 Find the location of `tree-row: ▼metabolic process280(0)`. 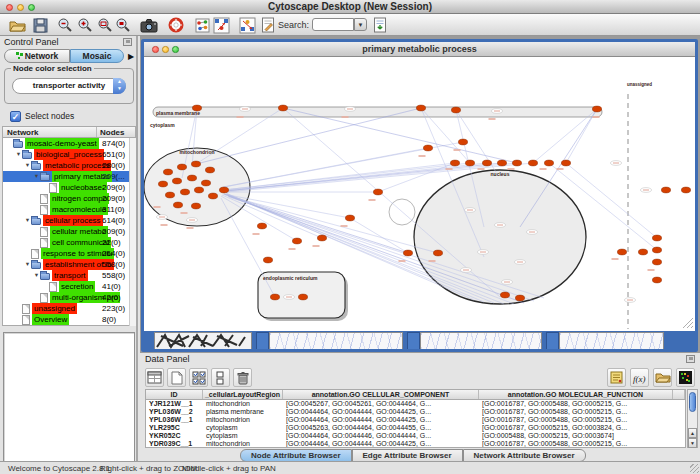

tree-row: ▼metabolic process280(0) is located at coordinates (69, 166).